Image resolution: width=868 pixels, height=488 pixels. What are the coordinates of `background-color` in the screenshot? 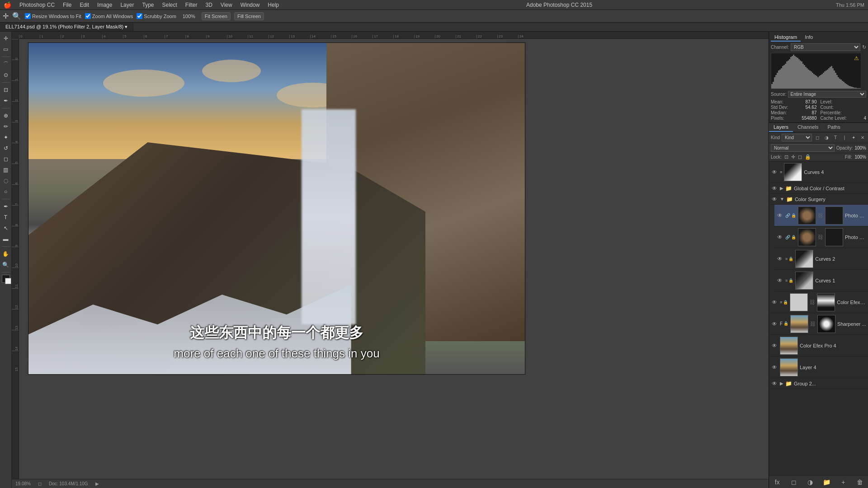 It's located at (8, 281).